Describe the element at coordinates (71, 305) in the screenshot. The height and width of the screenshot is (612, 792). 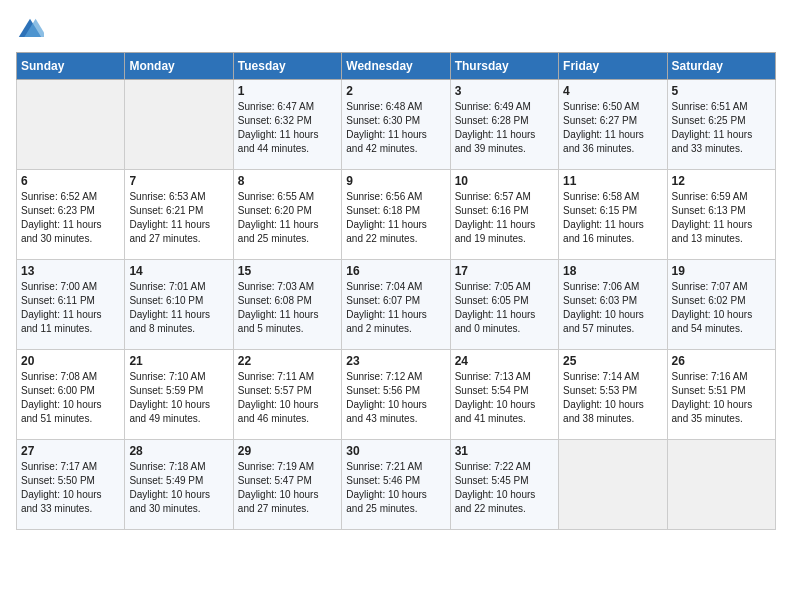
I see `calendar-cell: 13Sunrise: 7:00 AMSunset: 6:11 PMDayligh…` at that location.